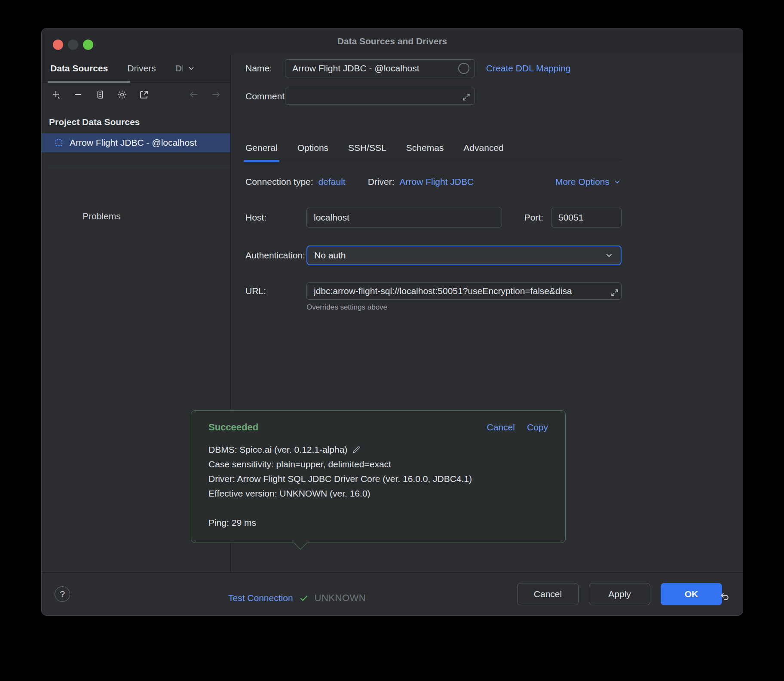  I want to click on project-data-sources-header: Project Data Sources, so click(136, 119).